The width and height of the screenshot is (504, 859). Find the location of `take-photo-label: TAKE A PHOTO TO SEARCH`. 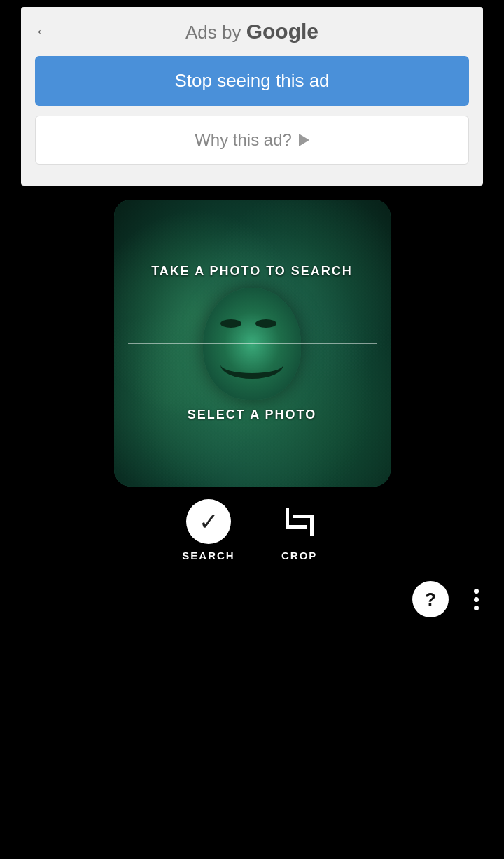

take-photo-label: TAKE A PHOTO TO SEARCH is located at coordinates (252, 272).